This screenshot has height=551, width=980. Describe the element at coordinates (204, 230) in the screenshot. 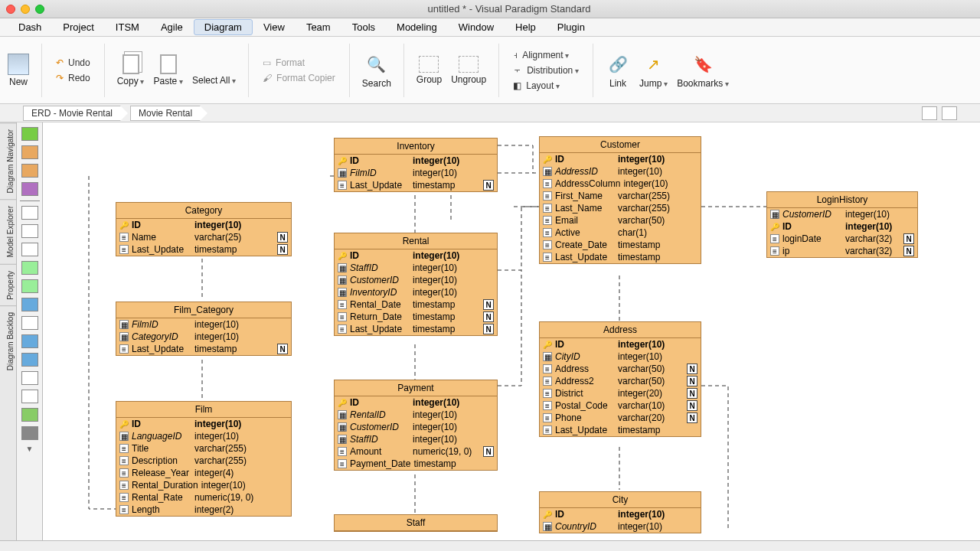

I see `entity-category: Category🔑IDinteger(10)≡Namevarchar(25)N≡…` at that location.